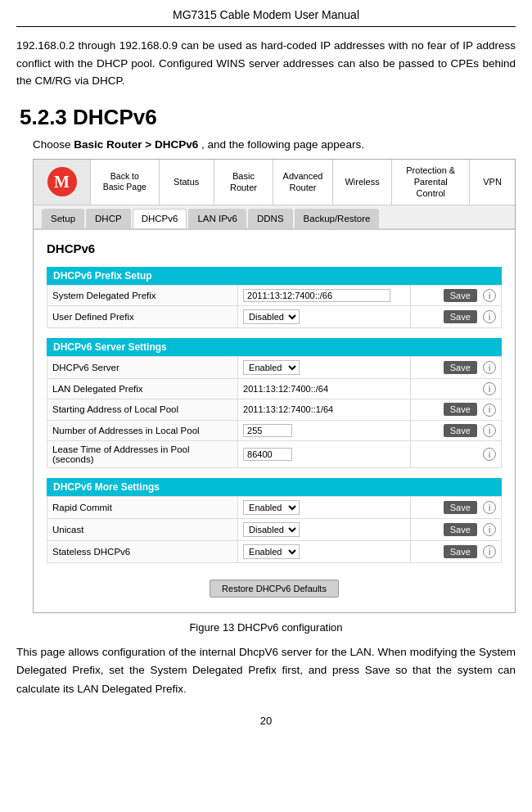  Describe the element at coordinates (337, 219) in the screenshot. I see `tab-backup-restore: Backup/Restore` at that location.